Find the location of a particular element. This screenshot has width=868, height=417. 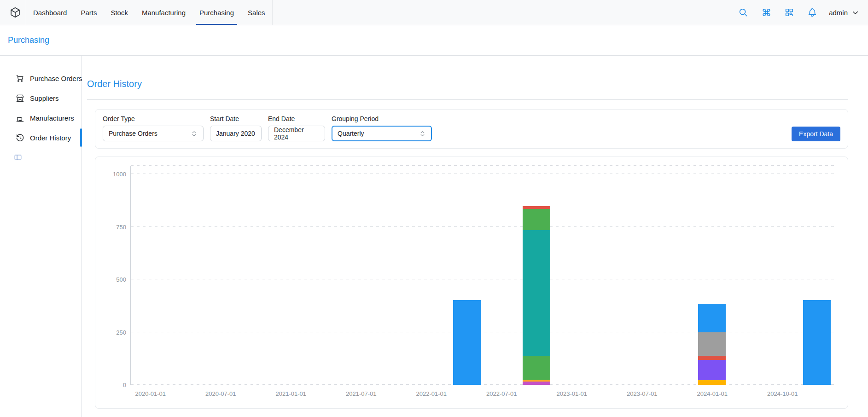

navbar-tabs: Dashboard Parts Stock Manufacturing Purc… is located at coordinates (149, 12).